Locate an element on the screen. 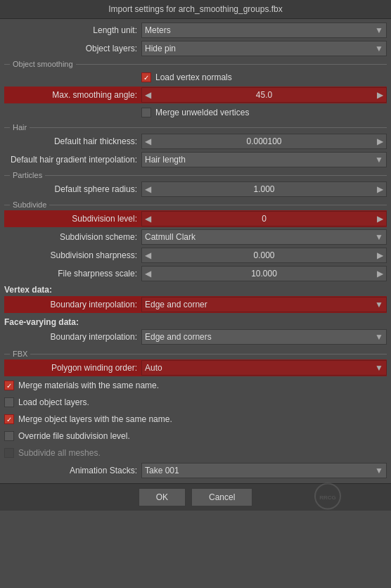 Image resolution: width=391 pixels, height=588 pixels. load-vertex-normals-label: Load vertex normals is located at coordinates (194, 77).